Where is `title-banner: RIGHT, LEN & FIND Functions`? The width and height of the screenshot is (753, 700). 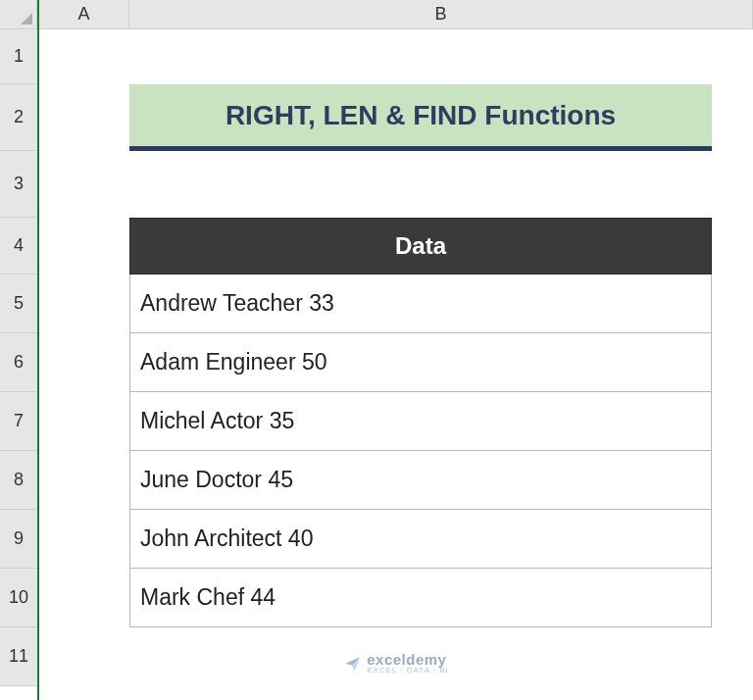 title-banner: RIGHT, LEN & FIND Functions is located at coordinates (421, 118).